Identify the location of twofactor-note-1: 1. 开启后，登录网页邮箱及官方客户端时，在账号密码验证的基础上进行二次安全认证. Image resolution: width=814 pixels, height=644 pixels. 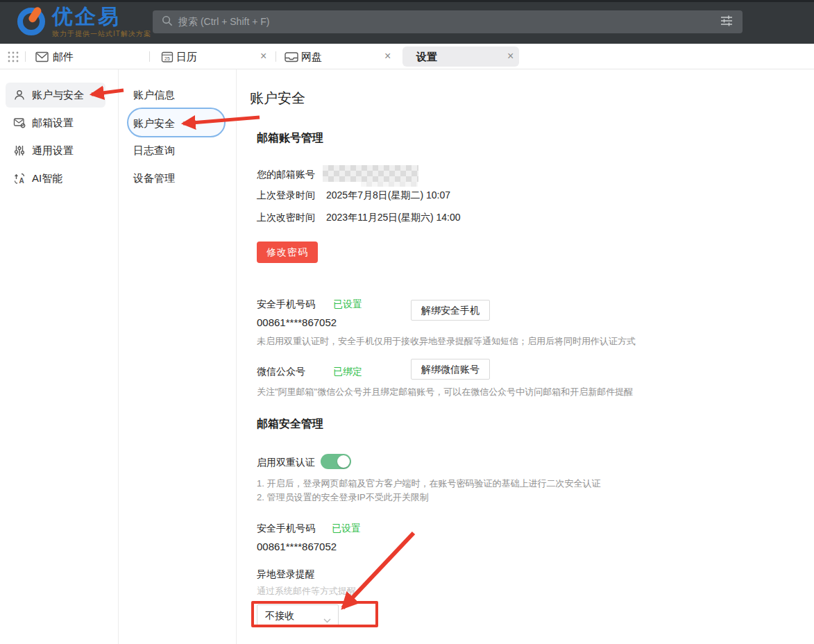
(429, 484).